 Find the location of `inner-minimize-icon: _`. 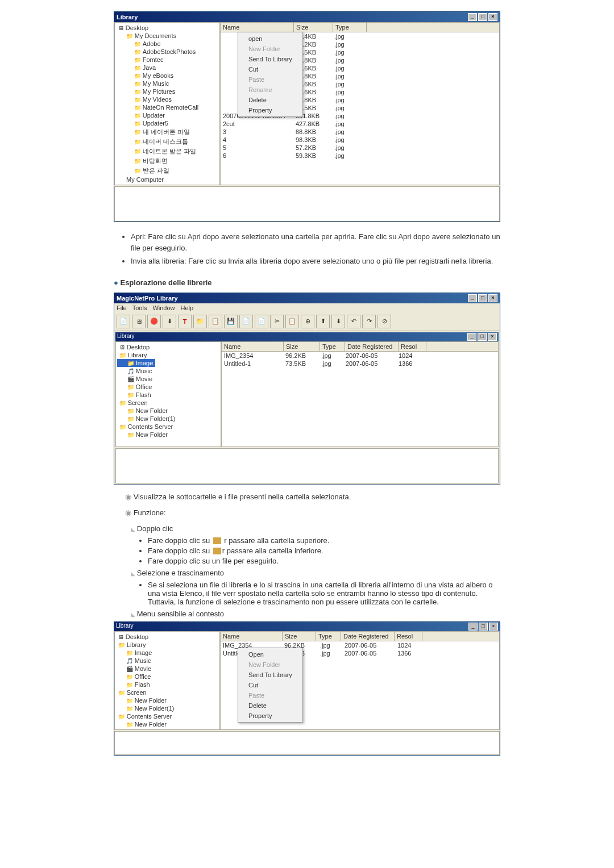

inner-minimize-icon: _ is located at coordinates (472, 337).